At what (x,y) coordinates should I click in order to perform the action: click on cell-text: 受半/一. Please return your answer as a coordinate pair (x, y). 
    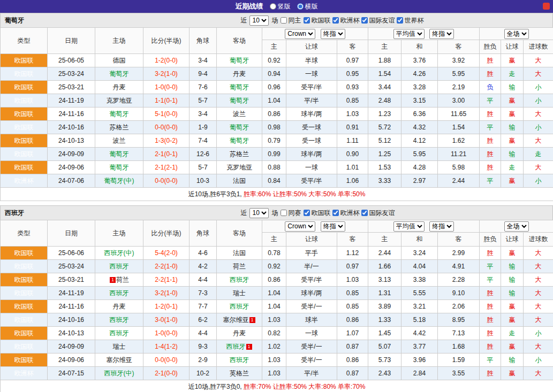
    Looking at the image, I should click on (312, 347).